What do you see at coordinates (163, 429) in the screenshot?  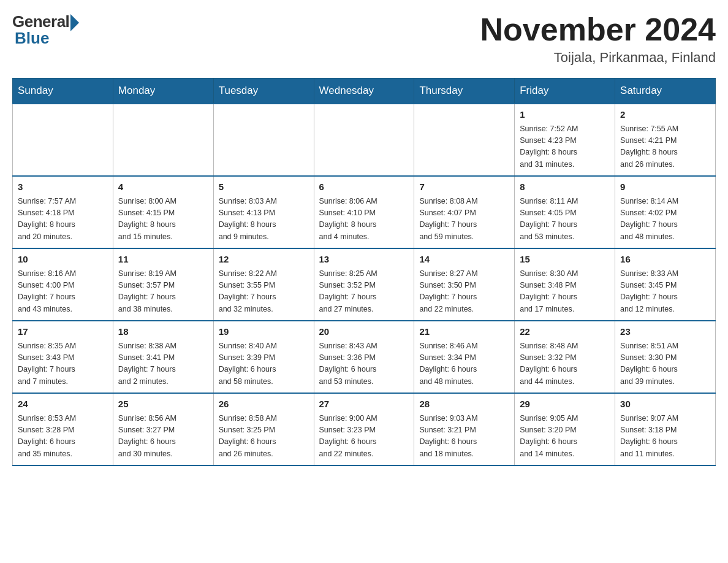 I see `calendar-cell: 25Sunrise: 8:56 AM Sunset: 3:27 PM Dayli…` at bounding box center [163, 429].